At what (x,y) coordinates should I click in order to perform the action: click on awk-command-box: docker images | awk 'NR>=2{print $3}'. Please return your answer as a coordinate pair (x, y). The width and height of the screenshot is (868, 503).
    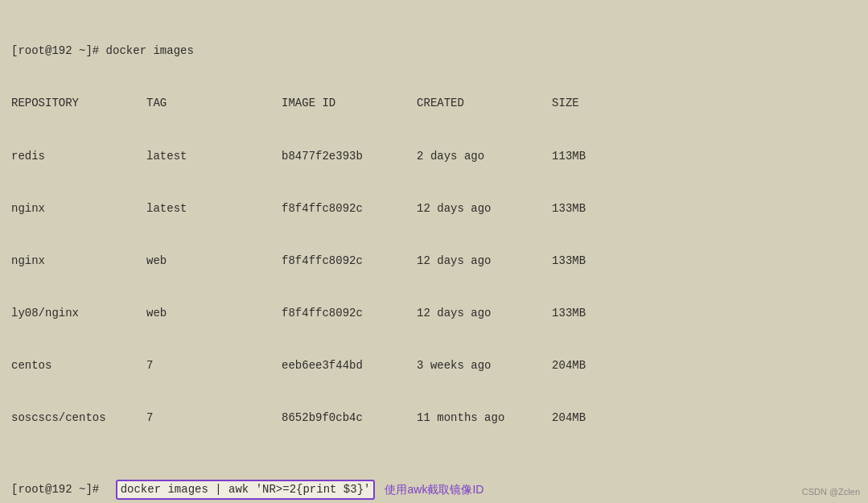
    Looking at the image, I should click on (246, 490).